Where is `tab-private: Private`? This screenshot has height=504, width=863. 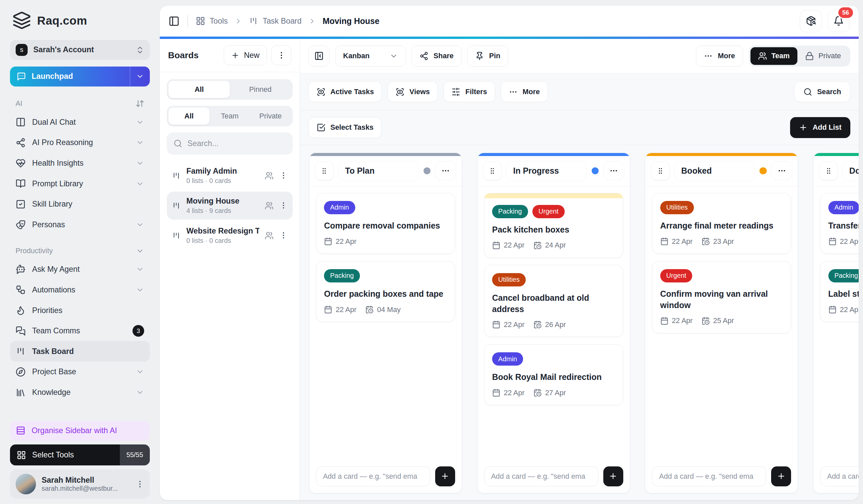 tab-private: Private is located at coordinates (271, 116).